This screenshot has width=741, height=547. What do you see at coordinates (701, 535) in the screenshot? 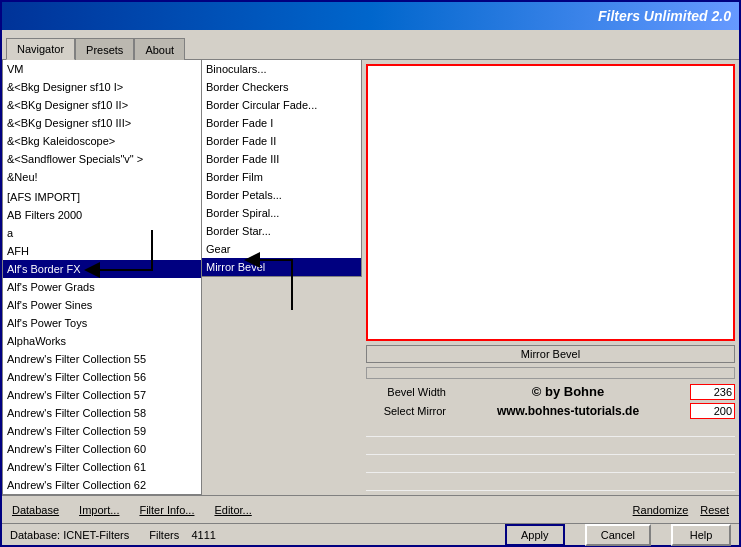
I see `help-button: Help` at bounding box center [701, 535].